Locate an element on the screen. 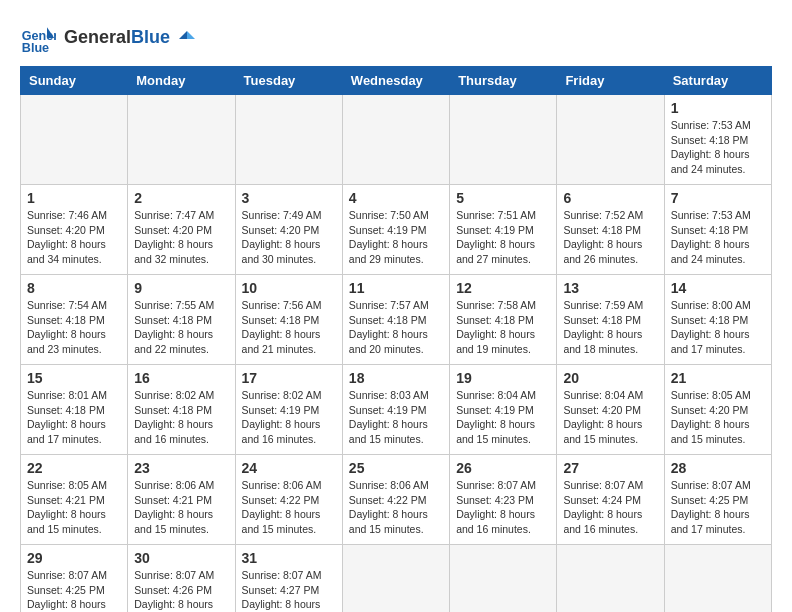 This screenshot has width=792, height=612. calendar-cell: 10 Sunrise: 7:56 AM Sunset: 4:18 PM Dayl… is located at coordinates (288, 320).